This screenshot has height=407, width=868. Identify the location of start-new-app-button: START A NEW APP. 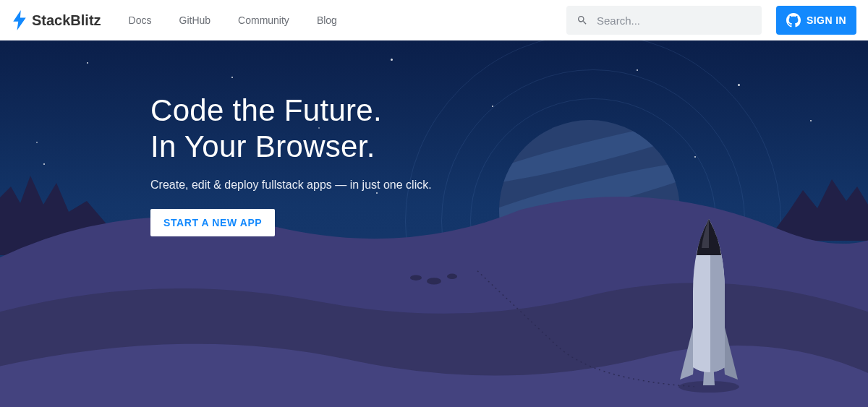
(213, 223).